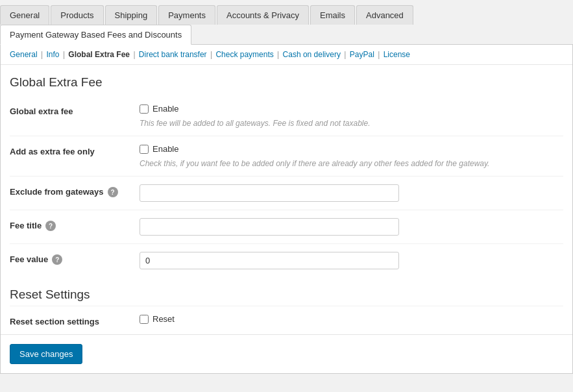 The image size is (573, 392). What do you see at coordinates (144, 109) in the screenshot?
I see `checkbox-global-extra-fee` at bounding box center [144, 109].